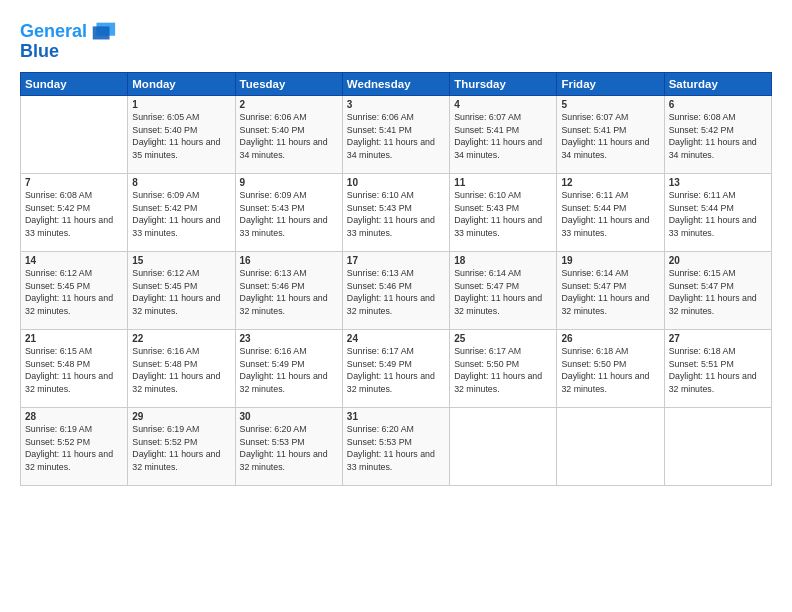 This screenshot has width=792, height=612. What do you see at coordinates (288, 368) in the screenshot?
I see `cell-4-3: 23Sunrise: 6:16 AM Sunset: 5:49 PM Dayli…` at bounding box center [288, 368].